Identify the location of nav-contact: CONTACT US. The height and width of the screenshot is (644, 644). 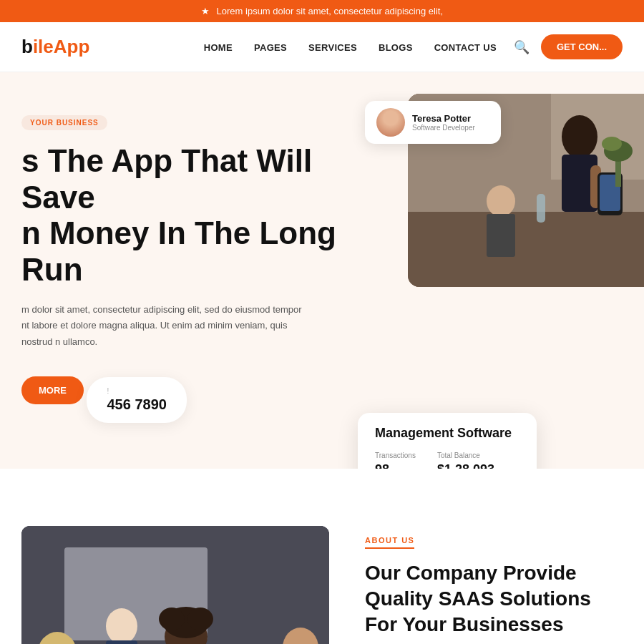
(465, 47).